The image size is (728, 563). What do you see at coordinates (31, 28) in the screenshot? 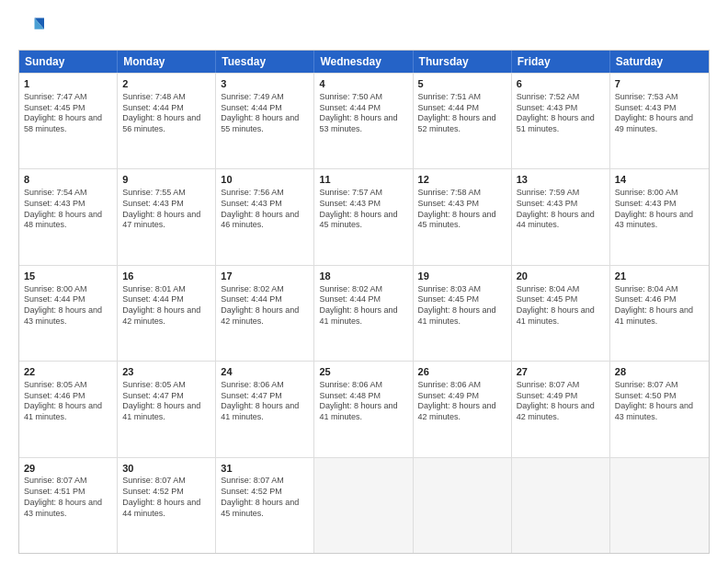
I see `logo-icon` at bounding box center [31, 28].